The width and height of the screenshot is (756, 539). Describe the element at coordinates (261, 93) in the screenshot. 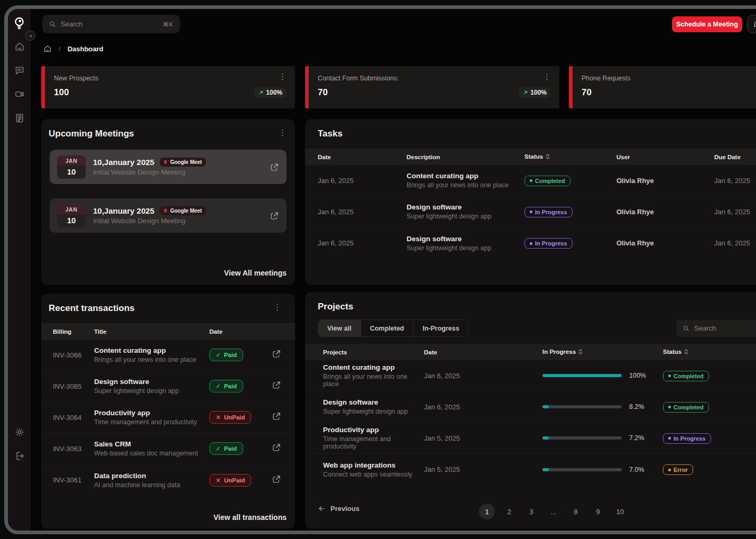

I see `trend-up-icon` at that location.